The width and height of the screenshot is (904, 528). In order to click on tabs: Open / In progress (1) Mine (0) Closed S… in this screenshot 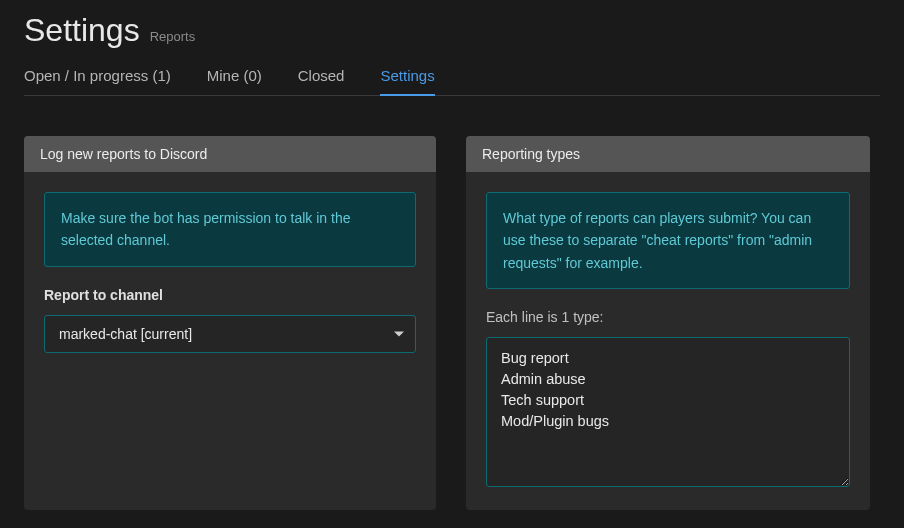, I will do `click(452, 82)`.